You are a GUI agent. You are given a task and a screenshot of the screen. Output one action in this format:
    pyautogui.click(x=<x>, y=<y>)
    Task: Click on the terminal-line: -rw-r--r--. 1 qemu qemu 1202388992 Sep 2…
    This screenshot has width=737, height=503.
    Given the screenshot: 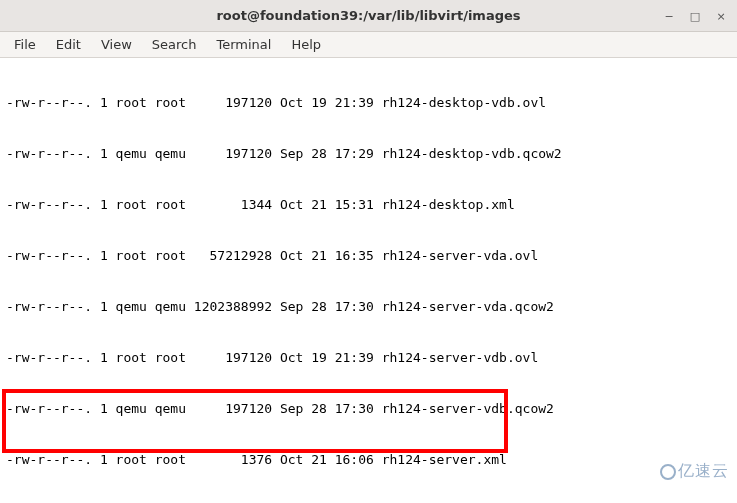 What is the action you would take?
    pyautogui.click(x=368, y=306)
    